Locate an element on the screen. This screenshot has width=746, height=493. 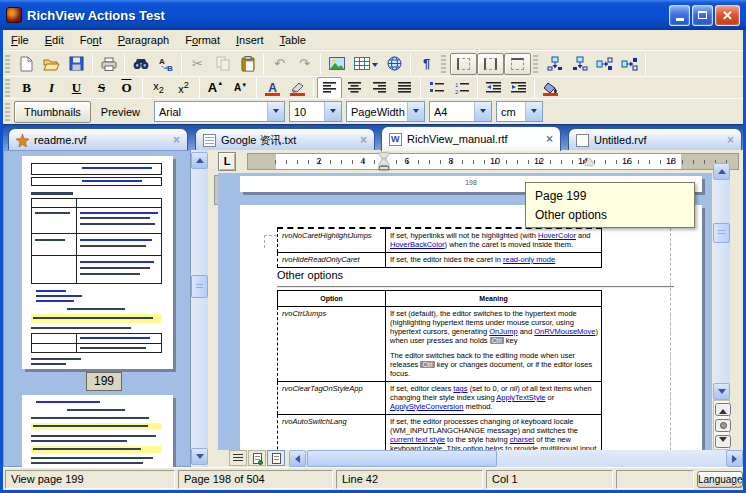
page-border-left-button is located at coordinates (464, 64).